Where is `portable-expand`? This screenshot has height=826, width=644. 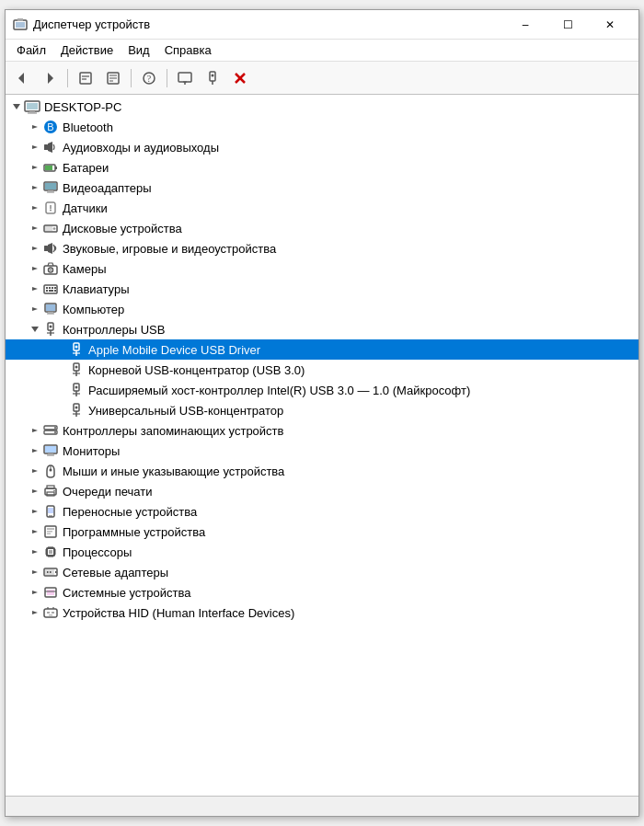 portable-expand is located at coordinates (35, 511).